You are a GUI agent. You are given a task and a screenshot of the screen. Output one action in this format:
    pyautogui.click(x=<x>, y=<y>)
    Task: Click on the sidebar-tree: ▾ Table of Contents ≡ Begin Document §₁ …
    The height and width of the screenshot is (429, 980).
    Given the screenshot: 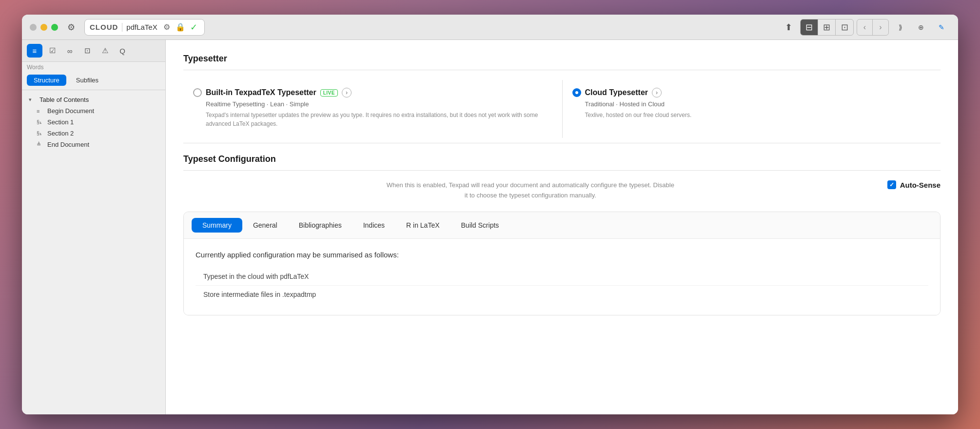 What is the action you would take?
    pyautogui.click(x=94, y=122)
    